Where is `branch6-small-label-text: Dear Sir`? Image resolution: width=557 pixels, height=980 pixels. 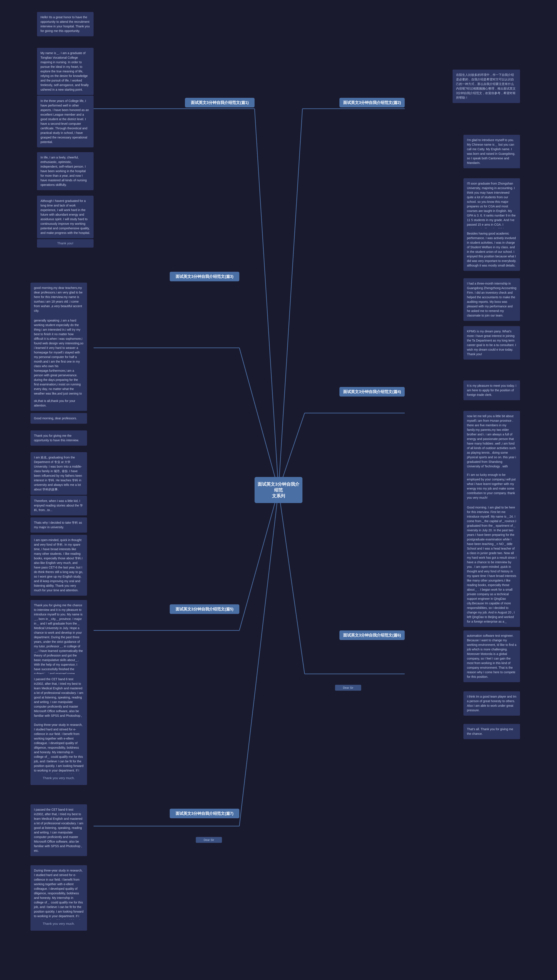 branch6-small-label-text: Dear Sir is located at coordinates (348, 688).